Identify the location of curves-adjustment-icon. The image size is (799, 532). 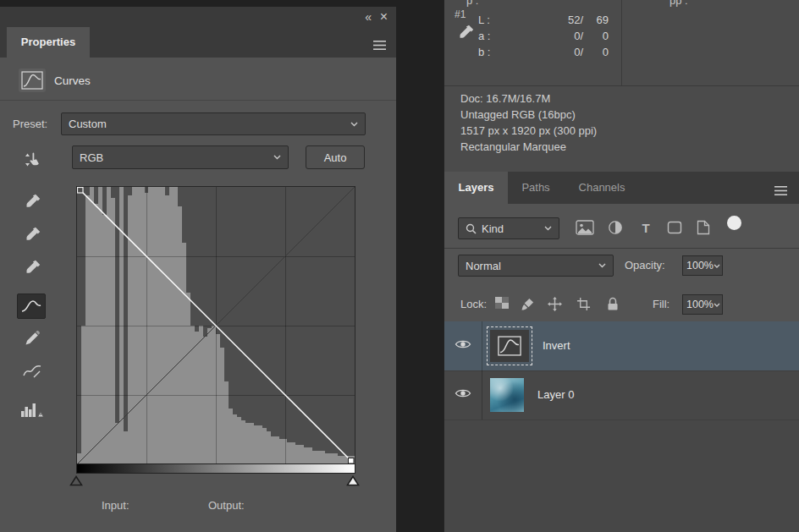
(32, 80).